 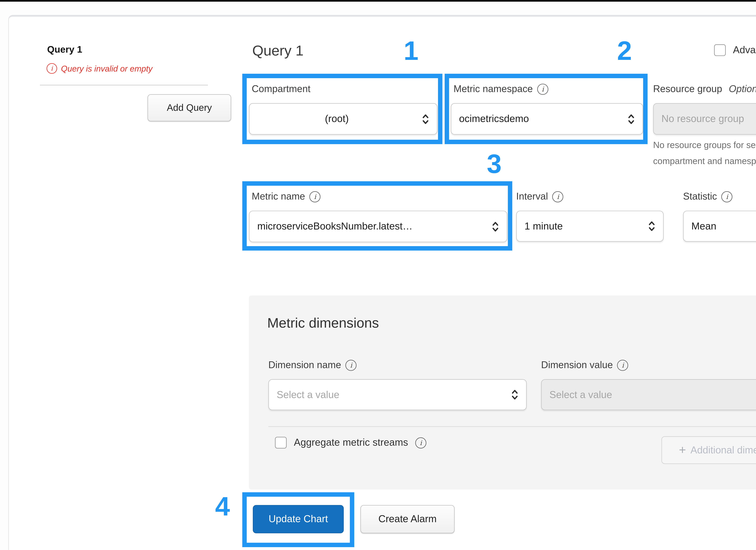 What do you see at coordinates (378, 1) in the screenshot?
I see `top-window-bar` at bounding box center [378, 1].